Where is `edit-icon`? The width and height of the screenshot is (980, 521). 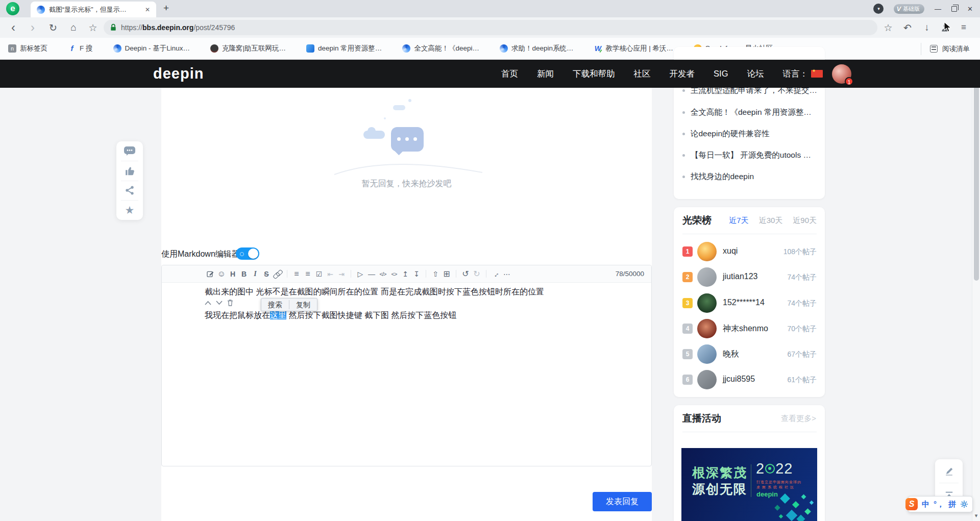 edit-icon is located at coordinates (210, 274).